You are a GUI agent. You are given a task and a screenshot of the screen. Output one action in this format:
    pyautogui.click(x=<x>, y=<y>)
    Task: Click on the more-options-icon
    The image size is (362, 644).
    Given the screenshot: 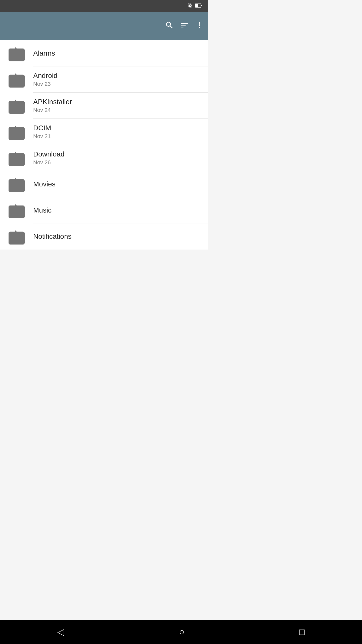 What is the action you would take?
    pyautogui.click(x=200, y=26)
    